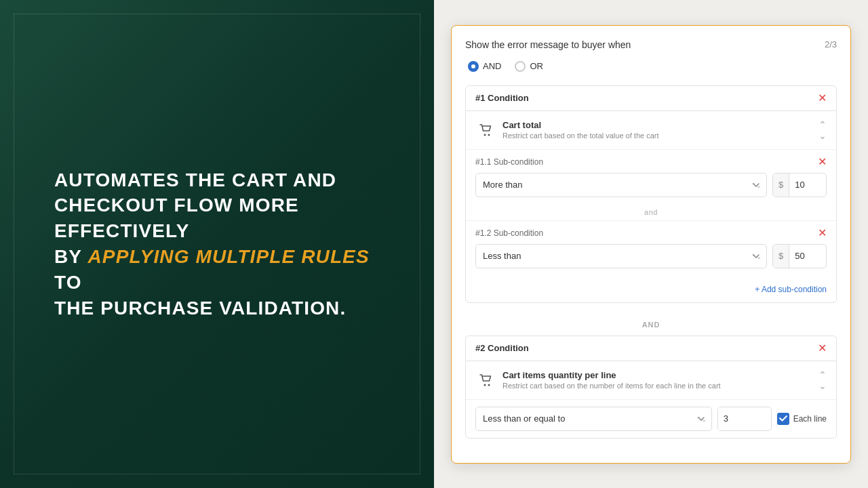 The height and width of the screenshot is (488, 868). What do you see at coordinates (822, 348) in the screenshot?
I see `condition-2-close-icon: ✕` at bounding box center [822, 348].